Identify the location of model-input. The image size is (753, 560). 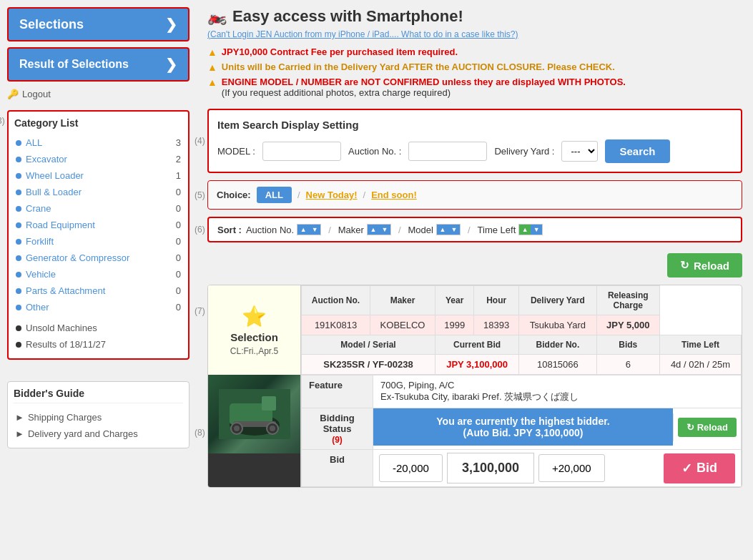
(302, 152).